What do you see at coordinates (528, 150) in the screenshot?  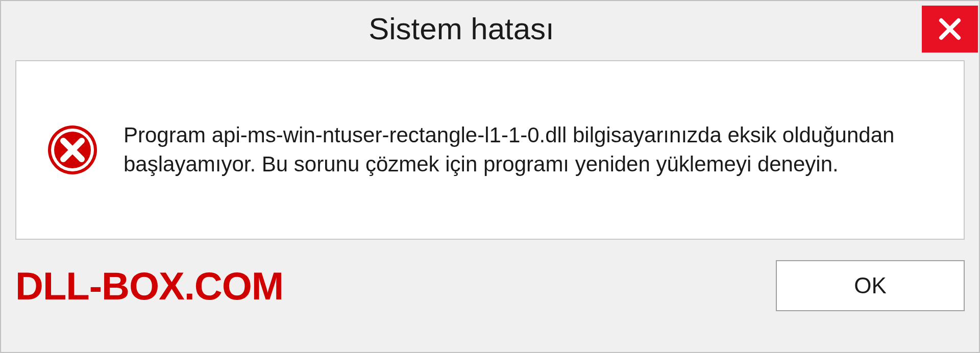 I see `error-message: Program api-ms-win-ntuser-rectangle-l1-1…` at bounding box center [528, 150].